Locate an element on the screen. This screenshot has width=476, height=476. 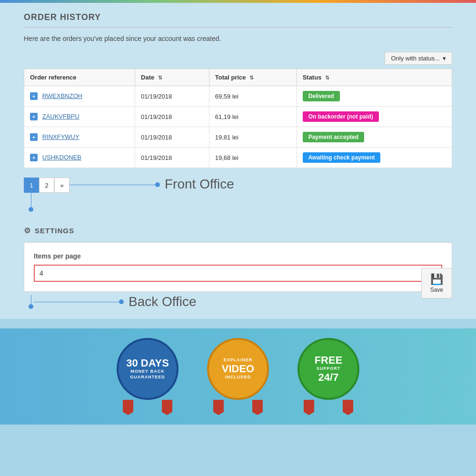
table-row: + RWEXBNZOH 01/19/2018 69,59 lei Deliver… is located at coordinates (238, 96).